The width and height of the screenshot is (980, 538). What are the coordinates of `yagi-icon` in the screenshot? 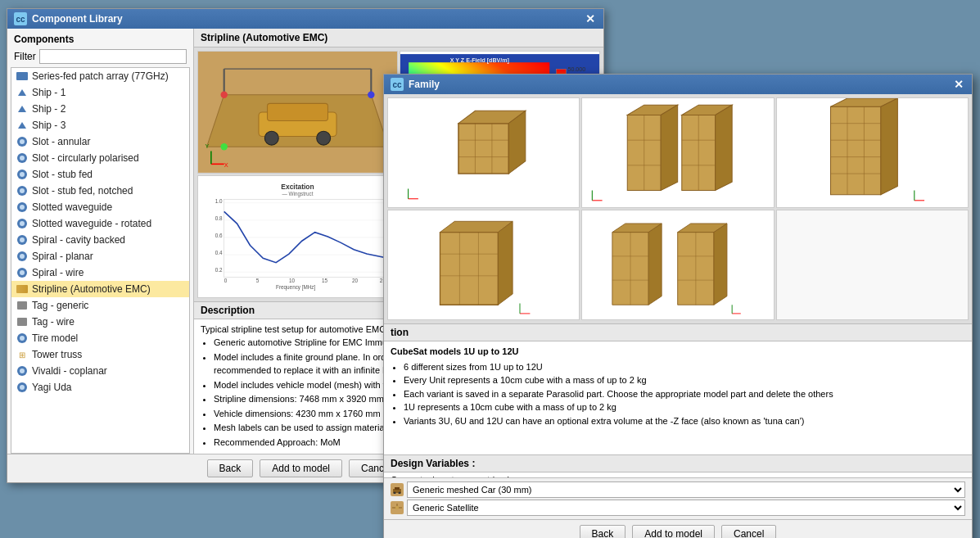 It's located at (22, 387).